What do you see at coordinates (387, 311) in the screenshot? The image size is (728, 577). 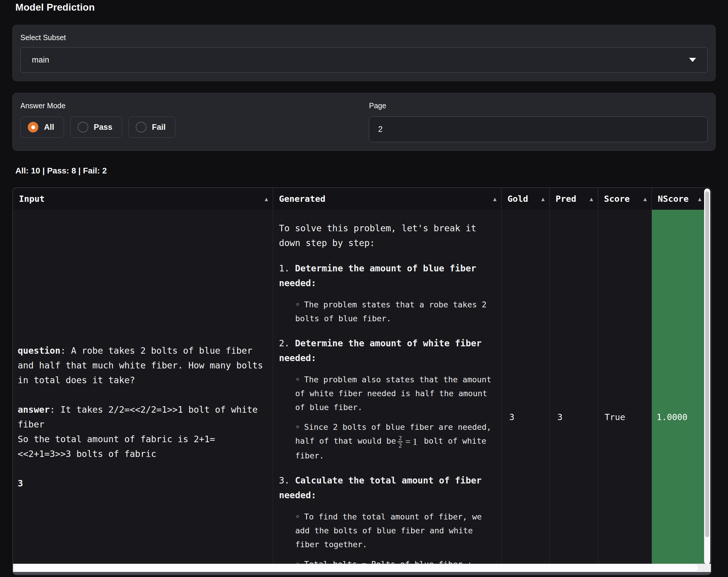 I see `gen-bullet: The problem states that a robe takes 2 b…` at bounding box center [387, 311].